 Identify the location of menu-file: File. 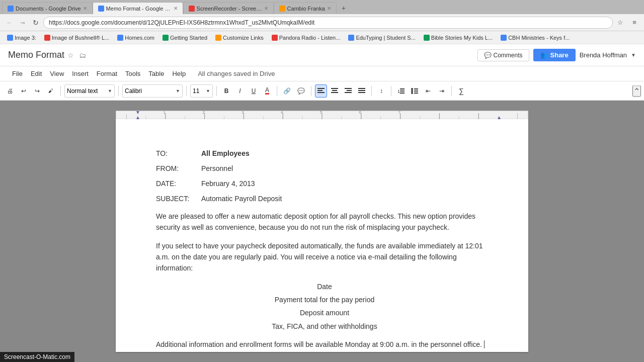
(17, 73).